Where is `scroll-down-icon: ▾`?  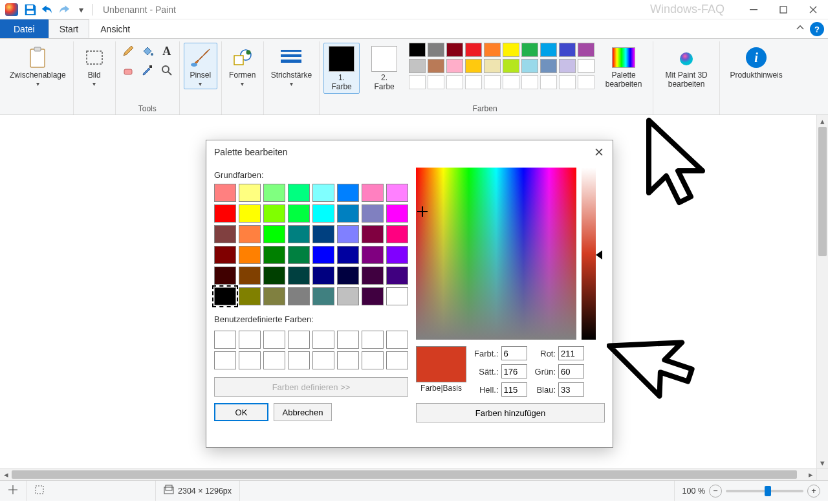
scroll-down-icon: ▾ is located at coordinates (823, 463).